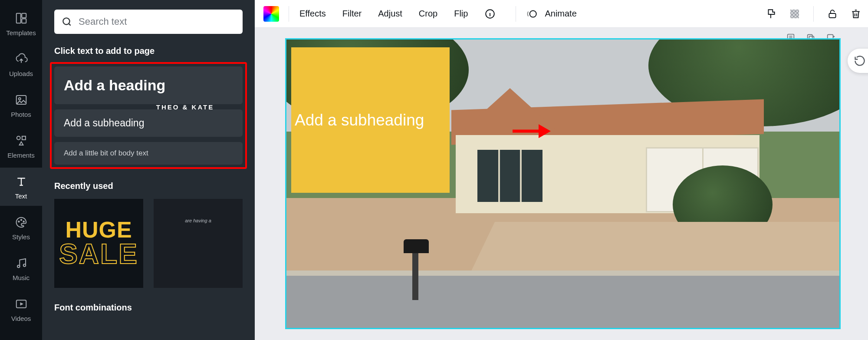 Image resolution: width=868 pixels, height=340 pixels. Describe the element at coordinates (21, 278) in the screenshot. I see `rail-label: Music` at that location.